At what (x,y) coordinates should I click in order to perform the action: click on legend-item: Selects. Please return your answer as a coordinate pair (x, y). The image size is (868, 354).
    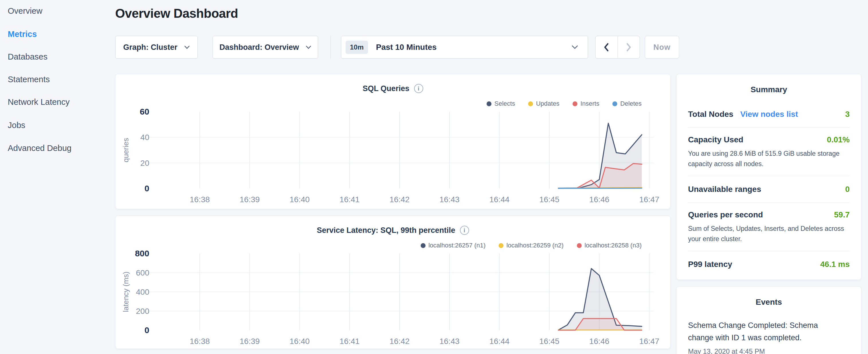
    Looking at the image, I should click on (501, 104).